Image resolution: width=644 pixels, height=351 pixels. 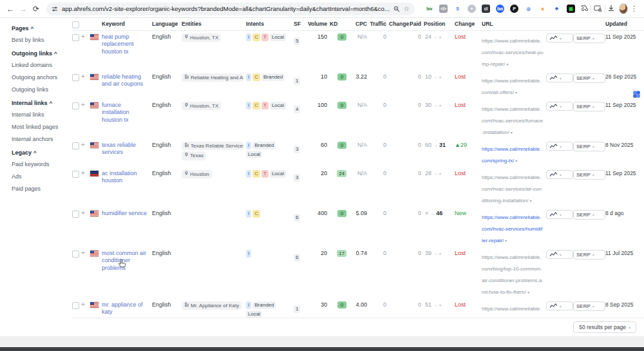 What do you see at coordinates (301, 24) in the screenshot?
I see `col-sf: SF` at bounding box center [301, 24].